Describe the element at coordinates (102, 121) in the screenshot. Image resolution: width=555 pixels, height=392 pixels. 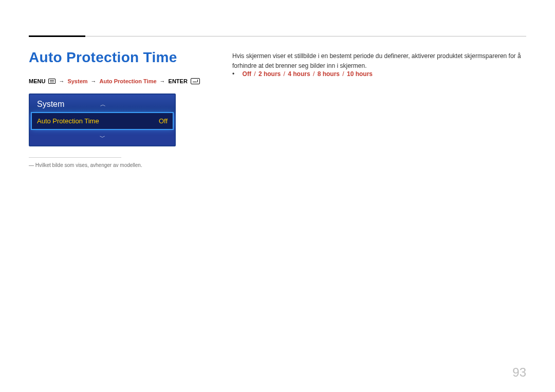
I see `osd-selected-row: Auto Protection Time Off` at that location.